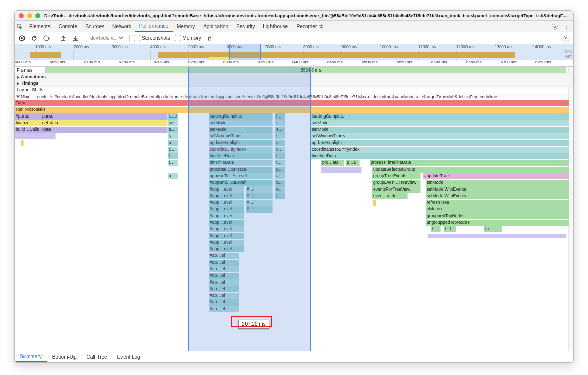 The height and width of the screenshot is (375, 588). Describe the element at coordinates (276, 27) in the screenshot. I see `tab-lighthouse: Lighthouse` at that location.